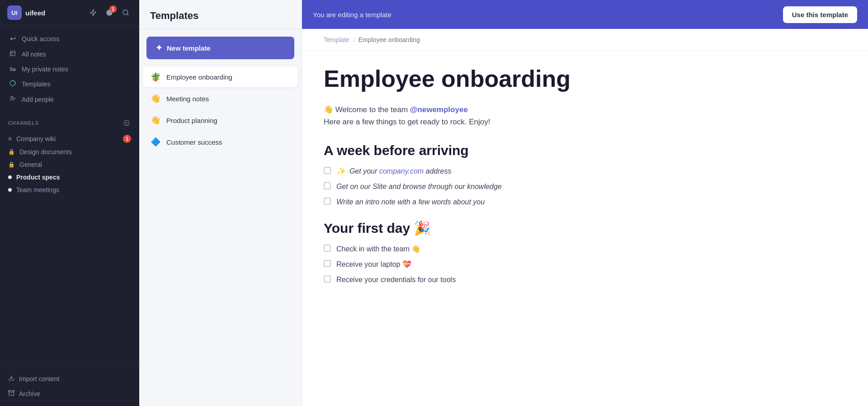 The height and width of the screenshot is (406, 868). I want to click on template-emoji: 🪴, so click(156, 77).